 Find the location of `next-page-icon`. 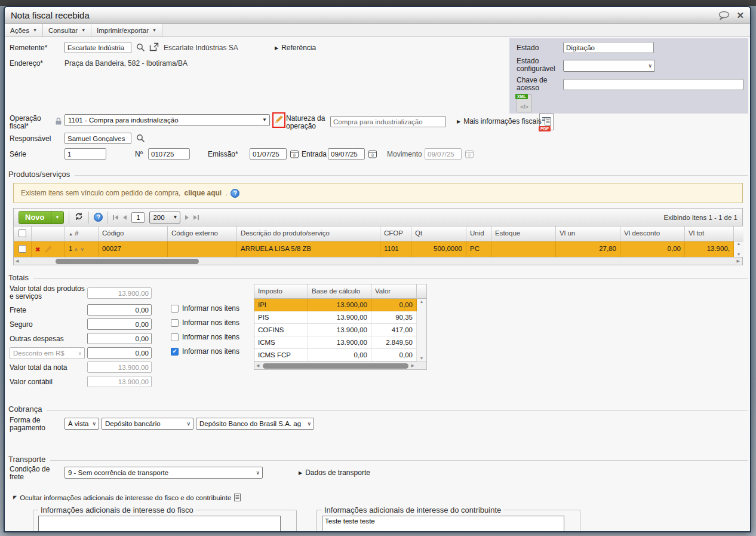

next-page-icon is located at coordinates (187, 218).